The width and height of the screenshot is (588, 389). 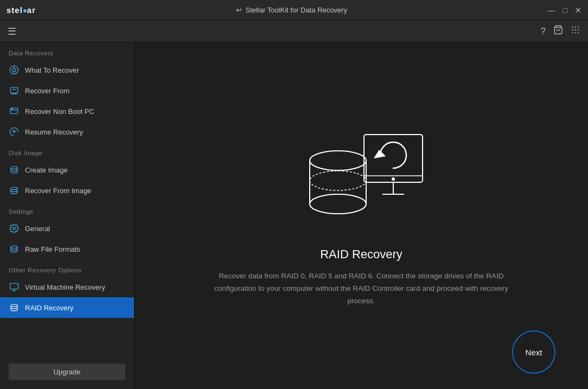 I want to click on what-to-recover-icon, so click(x=14, y=70).